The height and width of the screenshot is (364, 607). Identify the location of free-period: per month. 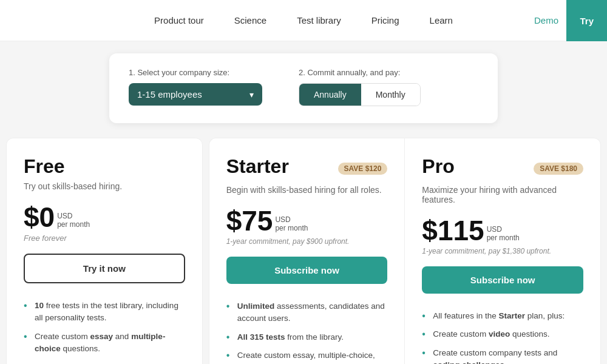
(73, 224).